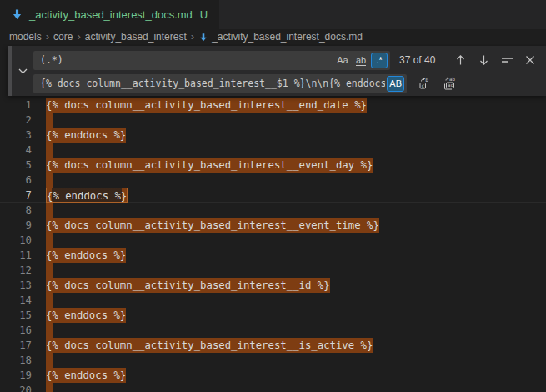  I want to click on line-number: 2, so click(16, 120).